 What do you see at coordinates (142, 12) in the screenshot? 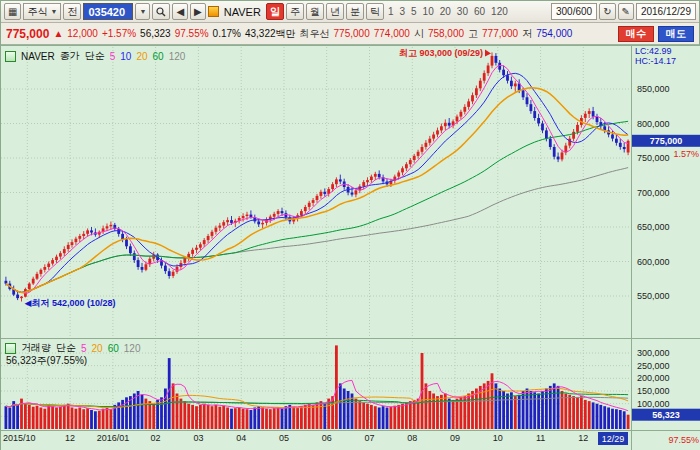
I see `code-dropdown-icon: ▼` at bounding box center [142, 12].